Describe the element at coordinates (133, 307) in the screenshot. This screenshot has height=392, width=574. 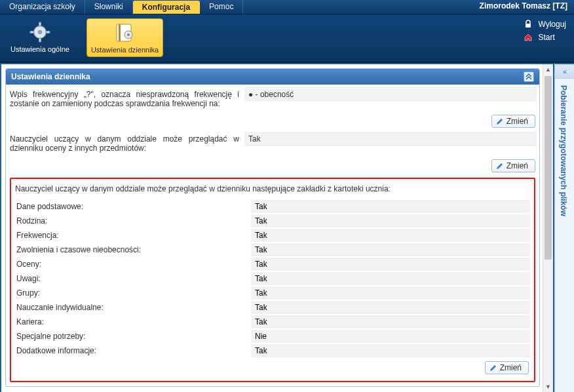
I see `setting-label: Nauczanie indywidualne:` at that location.